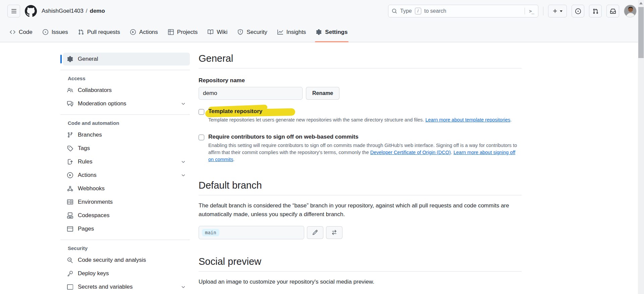 The image size is (644, 294). Describe the element at coordinates (360, 282) in the screenshot. I see `social-preview-description: Upload an image to customize your reposi…` at that location.